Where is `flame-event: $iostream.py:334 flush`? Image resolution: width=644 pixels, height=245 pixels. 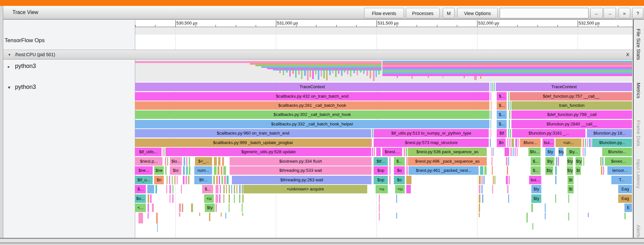
flame-event: $iostream.py:334 flush is located at coordinates (300, 161).